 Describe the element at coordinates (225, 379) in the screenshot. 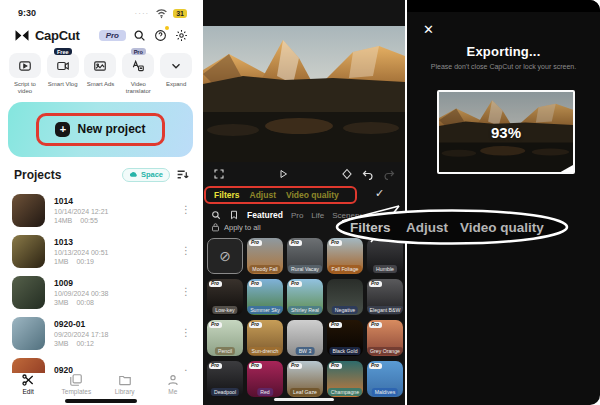

I see `filter-tile: Pro Deadpool` at that location.